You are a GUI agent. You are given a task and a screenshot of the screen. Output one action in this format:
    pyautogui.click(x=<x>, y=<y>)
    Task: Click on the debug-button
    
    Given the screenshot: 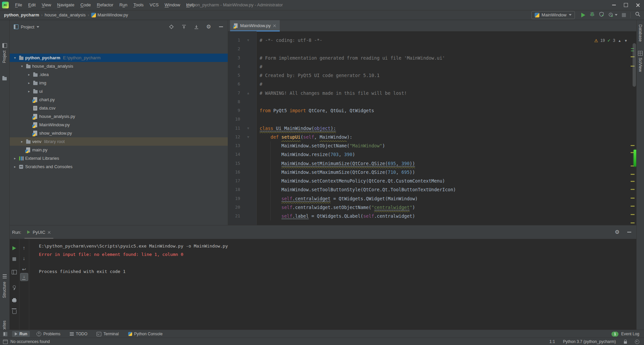 What is the action you would take?
    pyautogui.click(x=592, y=15)
    